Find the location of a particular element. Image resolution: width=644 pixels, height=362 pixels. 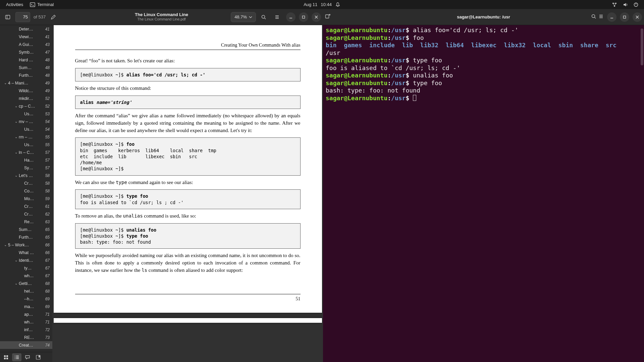

search-button is located at coordinates (264, 17).